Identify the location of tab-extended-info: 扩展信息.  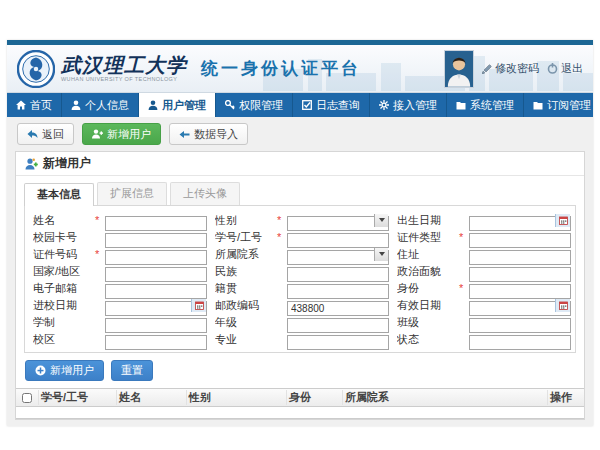
(132, 194).